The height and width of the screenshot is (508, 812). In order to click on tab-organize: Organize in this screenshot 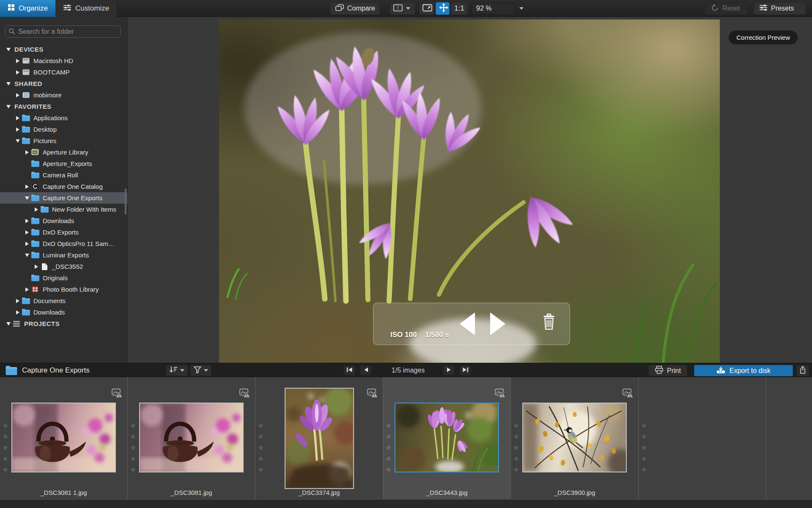, I will do `click(28, 8)`.